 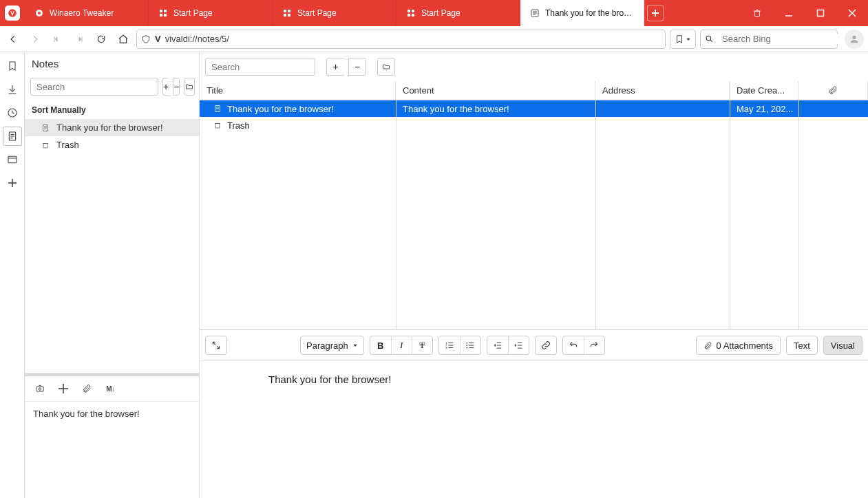 I want to click on attachment-icon-button, so click(x=87, y=389).